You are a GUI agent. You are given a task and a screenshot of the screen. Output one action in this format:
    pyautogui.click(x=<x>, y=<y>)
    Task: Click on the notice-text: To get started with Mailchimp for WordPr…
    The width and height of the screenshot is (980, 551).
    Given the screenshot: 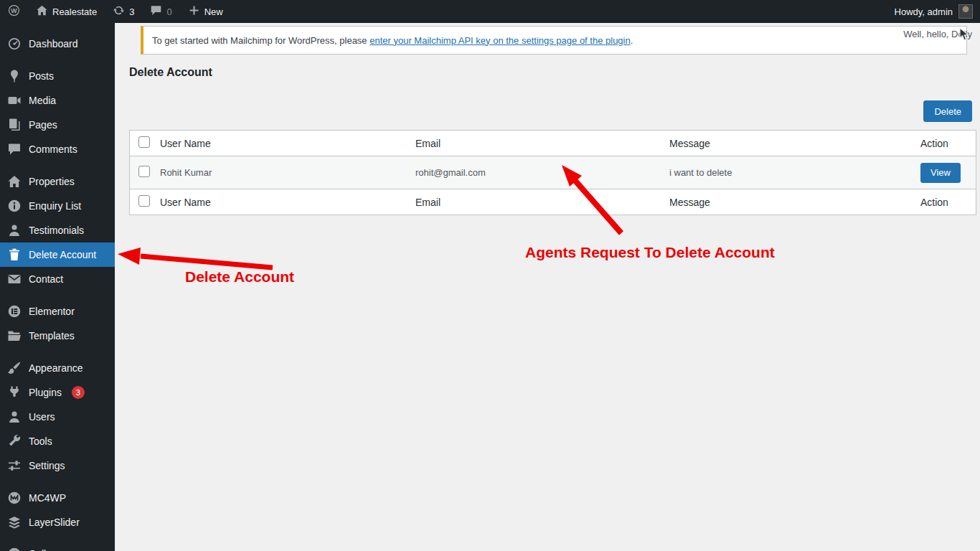 What is the action you would take?
    pyautogui.click(x=261, y=40)
    